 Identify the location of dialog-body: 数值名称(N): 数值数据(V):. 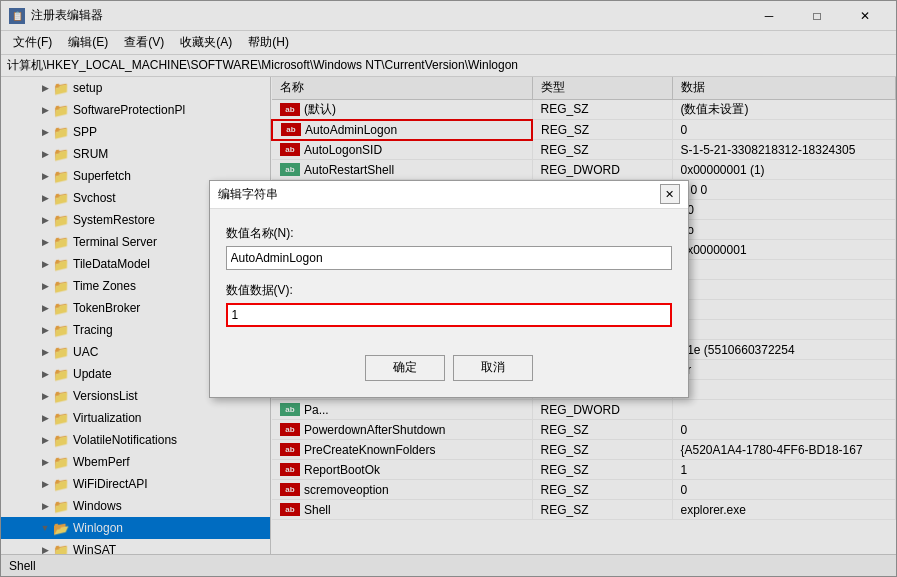
(449, 278).